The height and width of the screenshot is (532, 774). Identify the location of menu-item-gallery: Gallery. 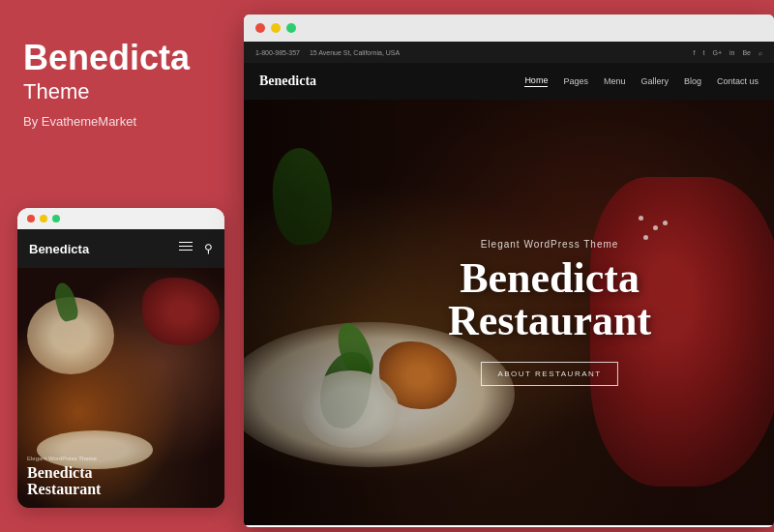
(654, 81).